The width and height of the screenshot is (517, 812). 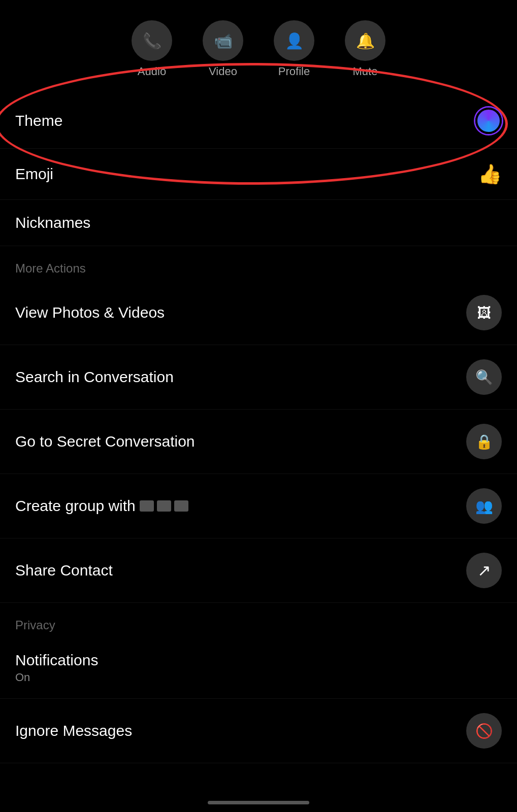 What do you see at coordinates (258, 313) in the screenshot?
I see `view-photos-item: View Photos & Videos 🖼` at bounding box center [258, 313].